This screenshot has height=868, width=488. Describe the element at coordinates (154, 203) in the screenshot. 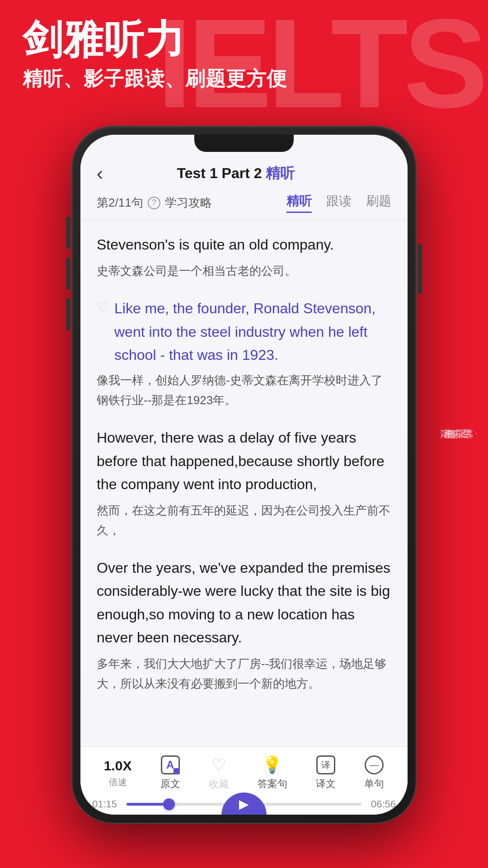

I see `help-icon: ?` at that location.